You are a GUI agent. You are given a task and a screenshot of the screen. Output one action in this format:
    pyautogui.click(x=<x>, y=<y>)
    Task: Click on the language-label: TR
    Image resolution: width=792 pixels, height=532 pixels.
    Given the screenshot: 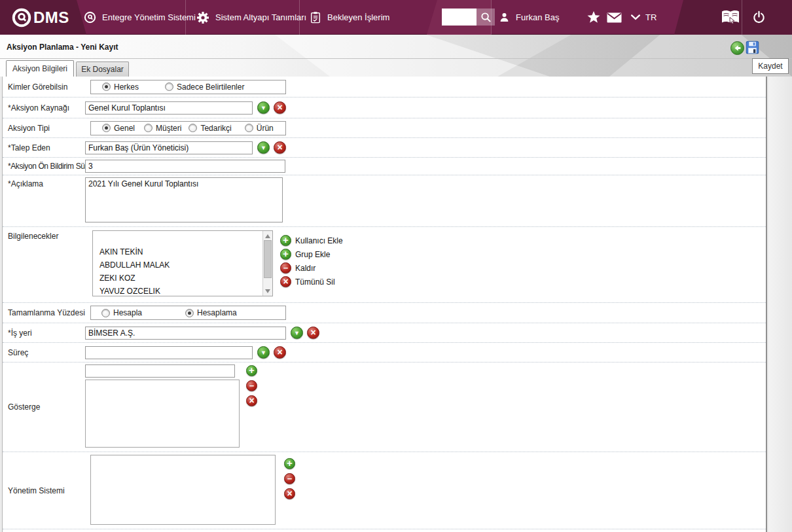 What is the action you would take?
    pyautogui.click(x=651, y=17)
    